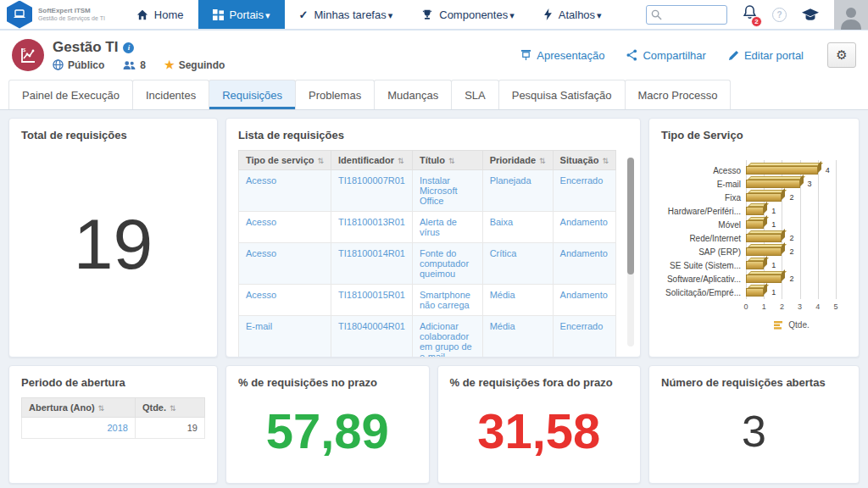  Describe the element at coordinates (79, 408) in the screenshot. I see `col-abertura-ano: Abertura (Ano)` at that location.